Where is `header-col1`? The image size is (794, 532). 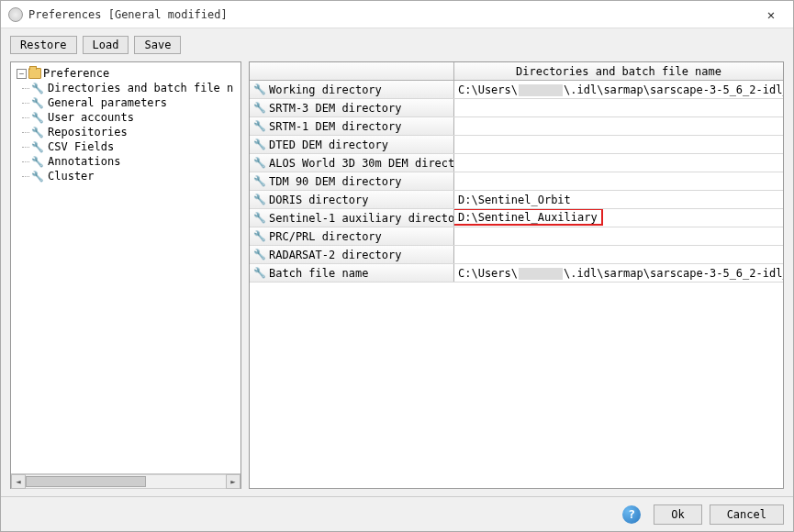 header-col1 is located at coordinates (352, 72).